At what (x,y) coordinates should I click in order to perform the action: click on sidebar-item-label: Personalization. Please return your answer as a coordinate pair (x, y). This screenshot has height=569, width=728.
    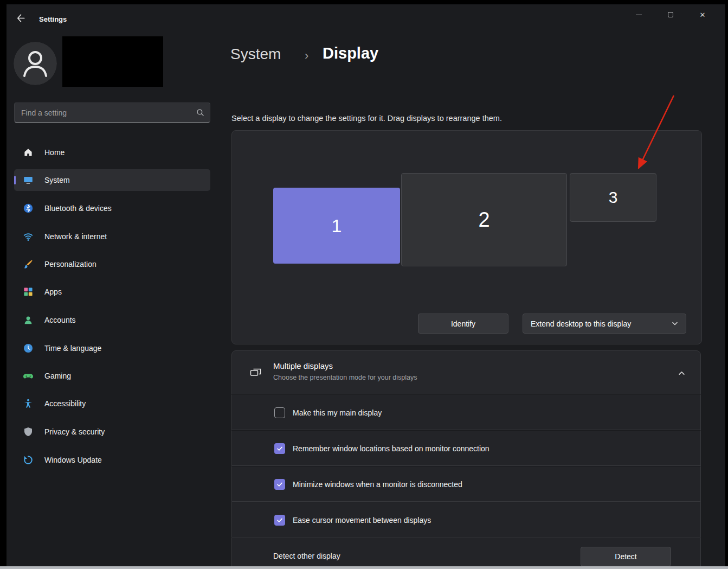
    Looking at the image, I should click on (70, 264).